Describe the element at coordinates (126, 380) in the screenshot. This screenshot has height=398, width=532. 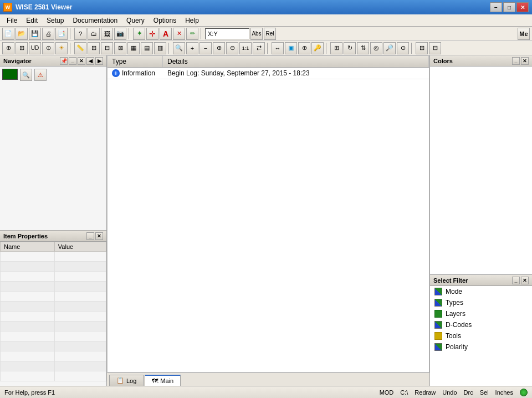
I see `tab-log: 📋 Log` at that location.